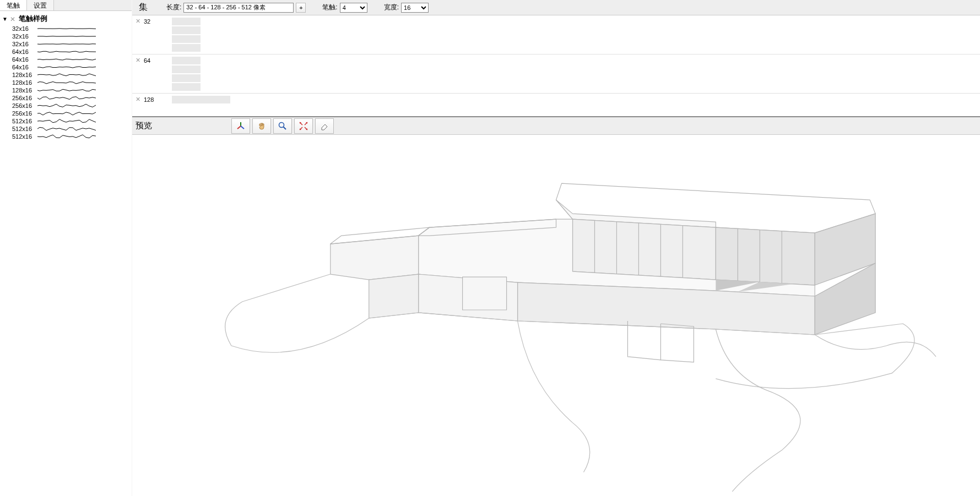 The height and width of the screenshot is (496, 980). What do you see at coordinates (354, 8) in the screenshot?
I see `stroke-select: 4` at bounding box center [354, 8].